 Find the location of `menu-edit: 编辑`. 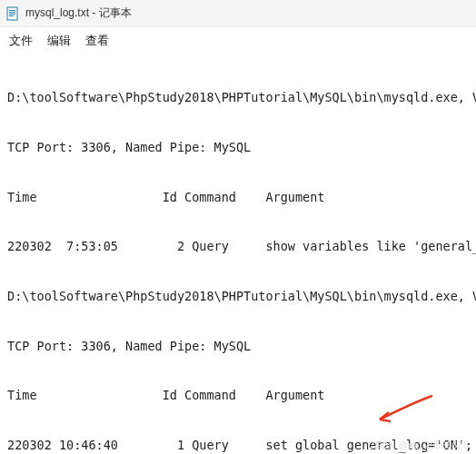

menu-edit: 编辑 is located at coordinates (59, 41).